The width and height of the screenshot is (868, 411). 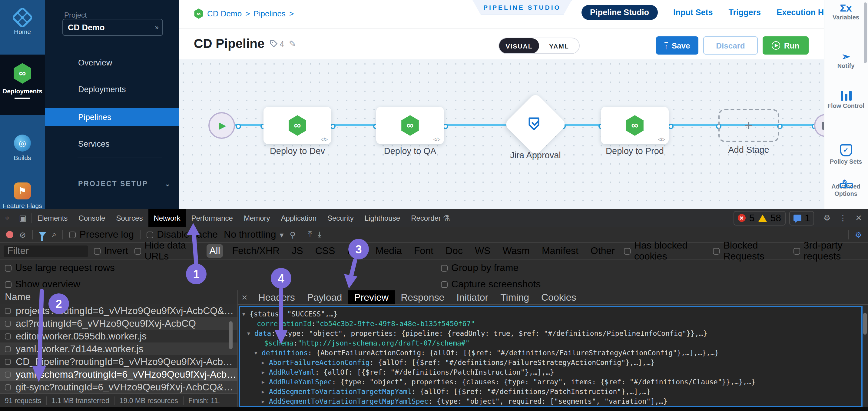 I want to click on requests-name-column-header: Name, so click(x=119, y=297).